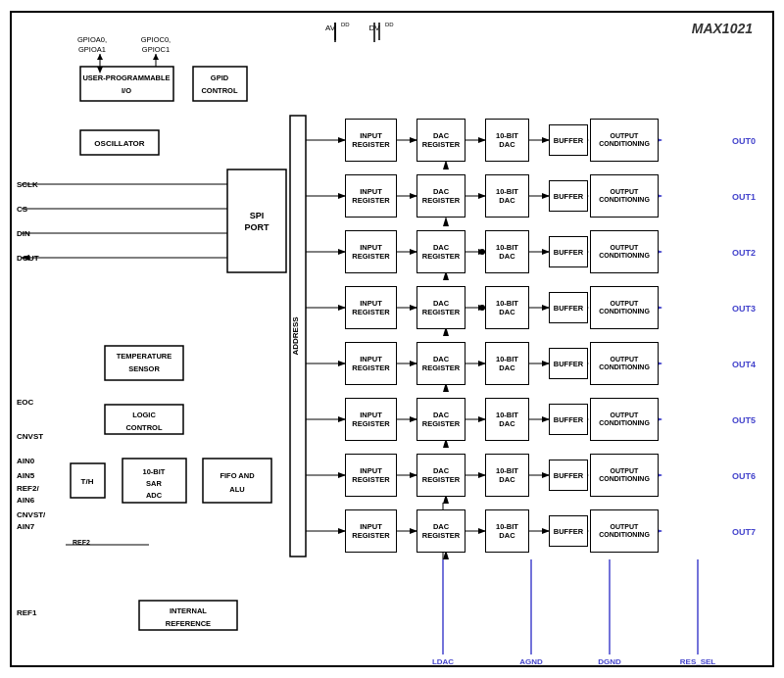 The height and width of the screenshot is (678, 784). Describe the element at coordinates (257, 227) in the screenshot. I see `svg-text: PORT` at that location.